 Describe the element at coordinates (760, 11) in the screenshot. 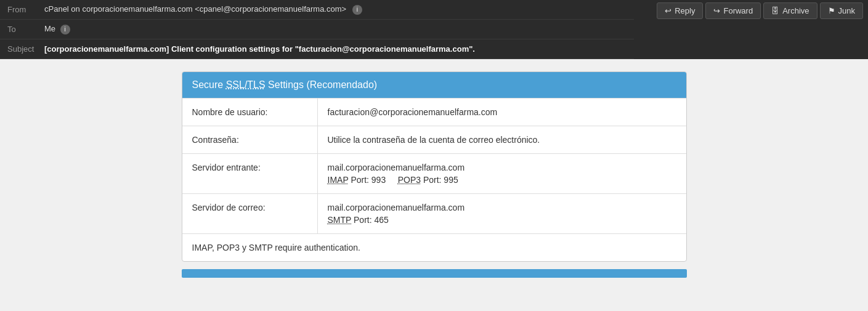

I see `toolbar: ↩ Reply ↪ Forward 🗄 Archive ⚑ Junk` at that location.